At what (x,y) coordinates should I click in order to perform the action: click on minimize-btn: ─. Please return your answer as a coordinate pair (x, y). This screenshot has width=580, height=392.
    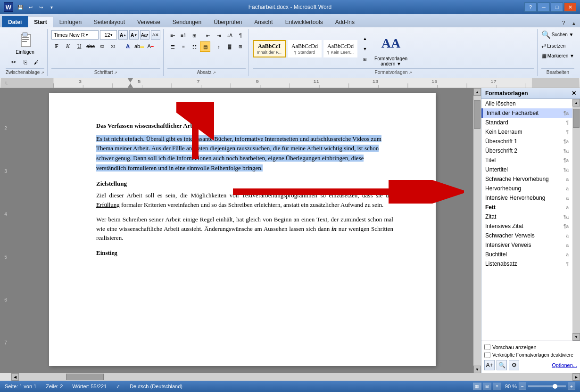
    Looking at the image, I should click on (544, 7).